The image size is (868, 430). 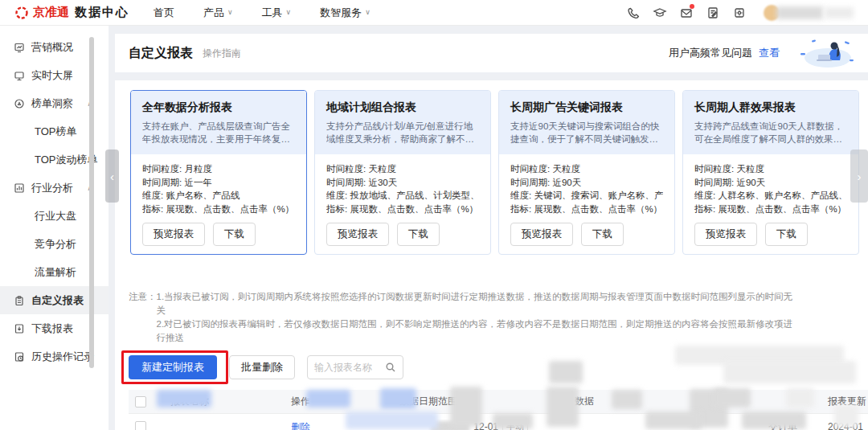 I want to click on screen-icon, so click(x=19, y=76).